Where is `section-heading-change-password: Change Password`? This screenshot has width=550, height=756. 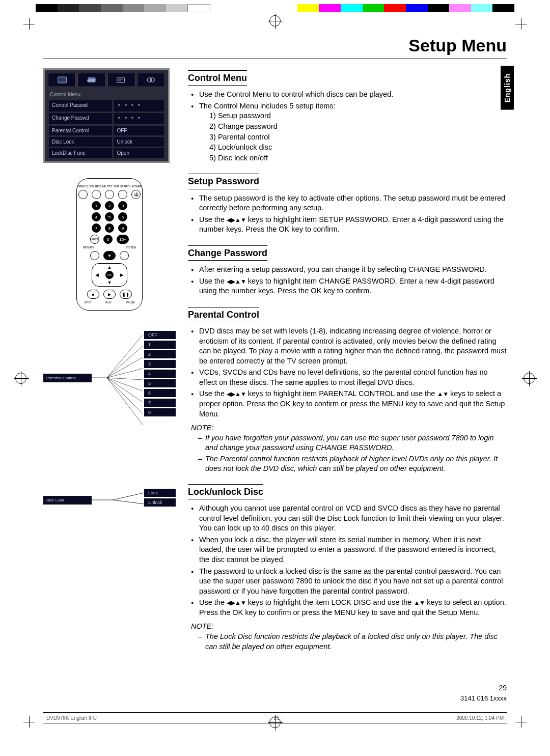
section-heading-change-password: Change Password is located at coordinates (228, 253).